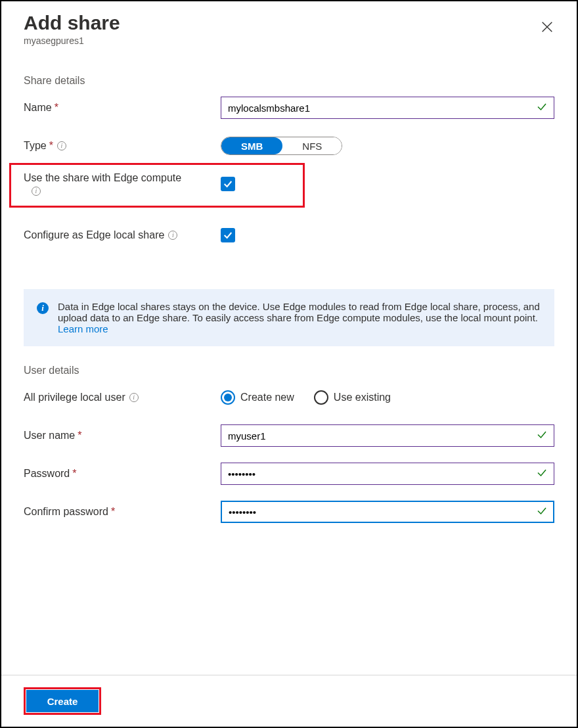 The width and height of the screenshot is (578, 728). I want to click on priv-user-label: All privilege local user, so click(75, 398).